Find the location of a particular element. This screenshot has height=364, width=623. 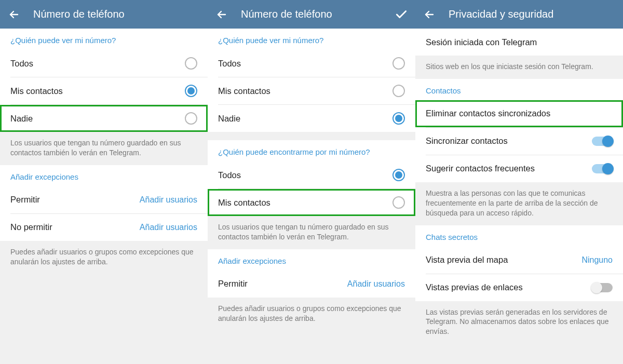

section-who-can-find: ¿Quién puede encontrarme por mi número? is located at coordinates (312, 151).